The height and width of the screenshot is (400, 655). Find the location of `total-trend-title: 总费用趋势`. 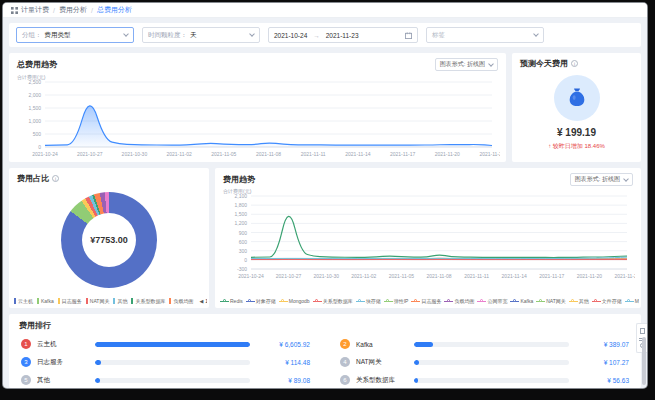

total-trend-title: 总费用趋势 is located at coordinates (37, 64).